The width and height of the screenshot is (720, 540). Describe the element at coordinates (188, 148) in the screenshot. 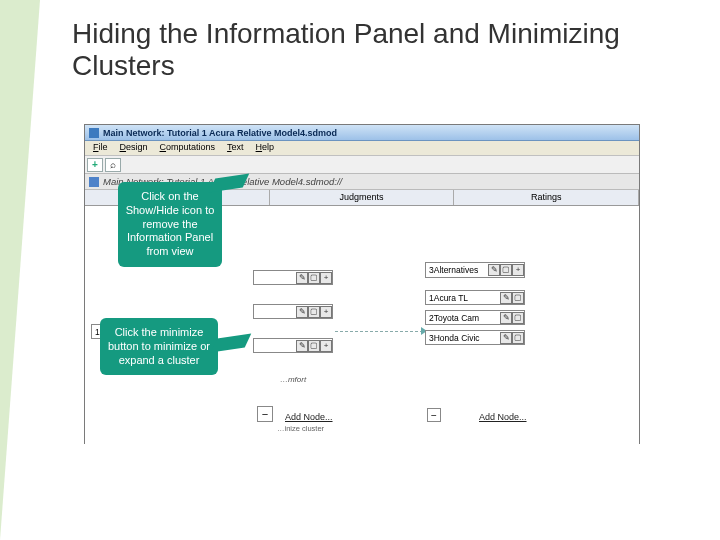

I see `menu-computations: Computations` at that location.